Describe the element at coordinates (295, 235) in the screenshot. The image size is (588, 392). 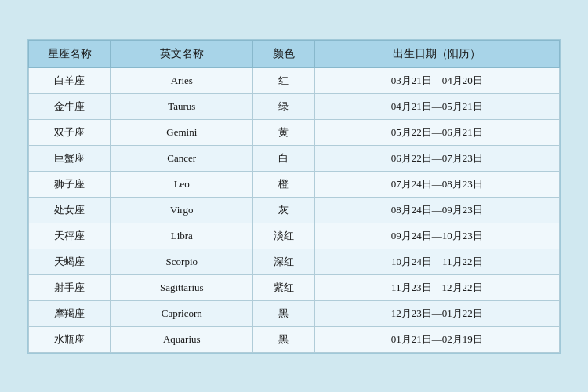
I see `table-row: 天秤座Libra淡红09月24日—10月23日` at that location.